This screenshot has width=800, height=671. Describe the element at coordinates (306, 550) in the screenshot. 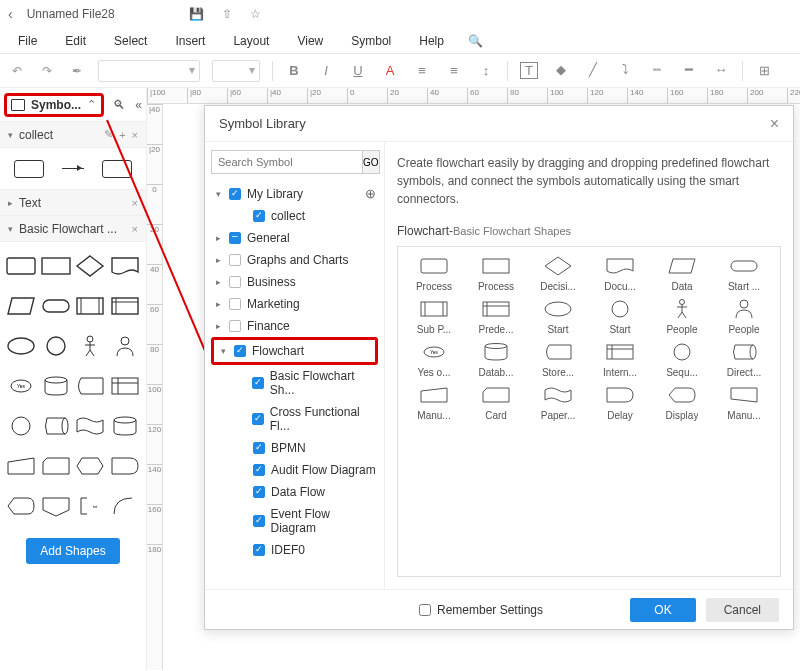

I see `tree-idef0: IDEF0` at that location.